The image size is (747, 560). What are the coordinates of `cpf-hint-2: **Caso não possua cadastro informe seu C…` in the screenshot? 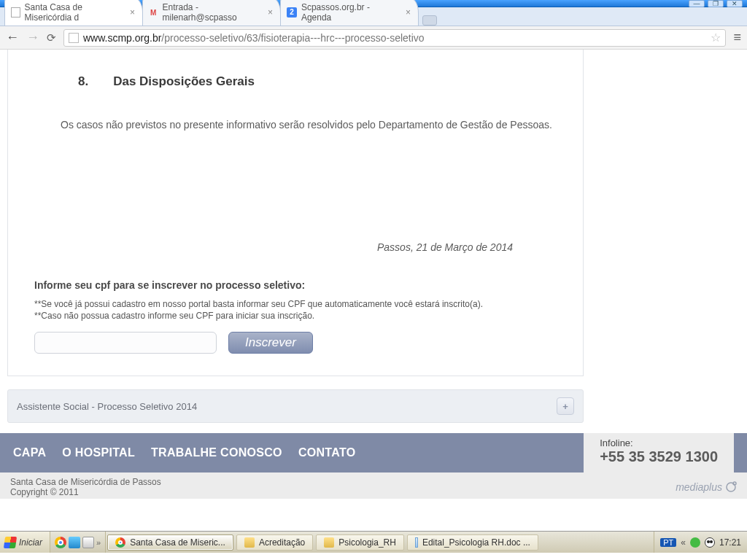 It's located at (295, 316).